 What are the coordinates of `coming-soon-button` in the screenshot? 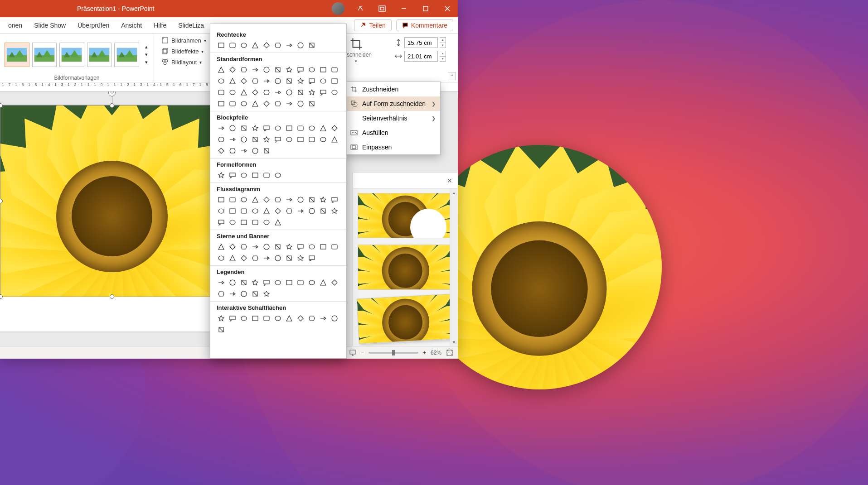 It's located at (360, 9).